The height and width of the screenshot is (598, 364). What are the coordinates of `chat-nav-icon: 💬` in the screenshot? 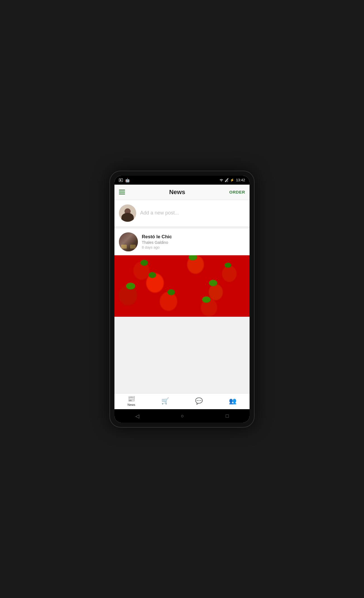 It's located at (199, 401).